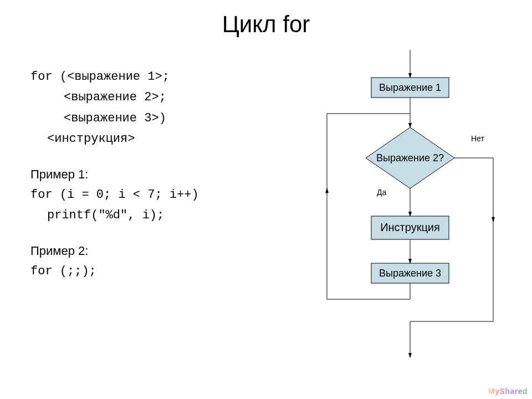  What do you see at coordinates (150, 76) in the screenshot?
I see `syntax-line-1: for (<выражение 1>;` at bounding box center [150, 76].